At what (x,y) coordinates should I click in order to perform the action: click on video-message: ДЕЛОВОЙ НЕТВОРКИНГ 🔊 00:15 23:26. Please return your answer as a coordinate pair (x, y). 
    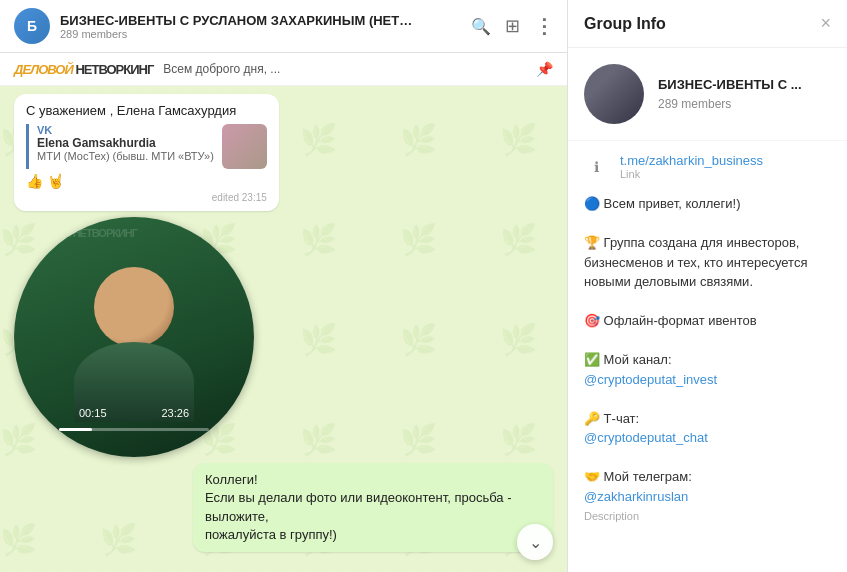
    Looking at the image, I should click on (134, 337).